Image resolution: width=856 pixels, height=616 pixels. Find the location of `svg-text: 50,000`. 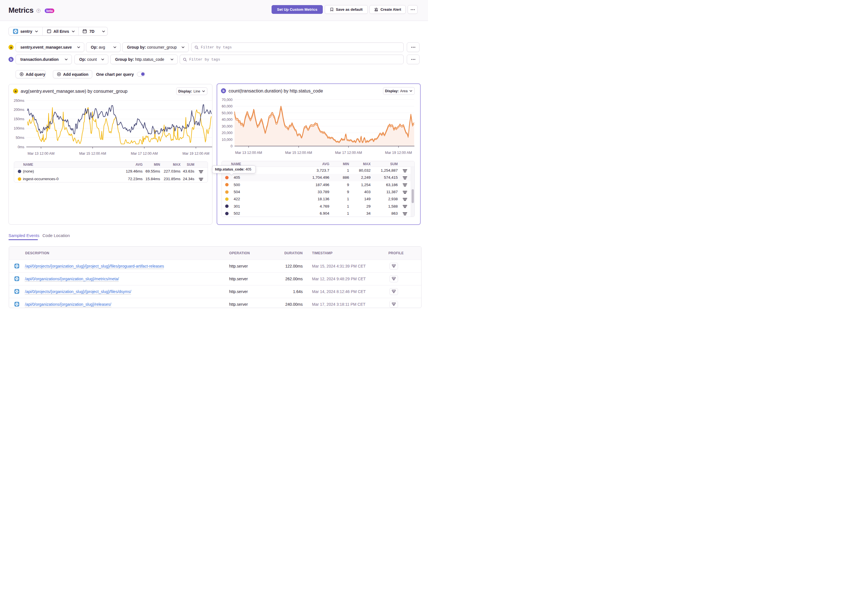

svg-text: 50,000 is located at coordinates (227, 113).